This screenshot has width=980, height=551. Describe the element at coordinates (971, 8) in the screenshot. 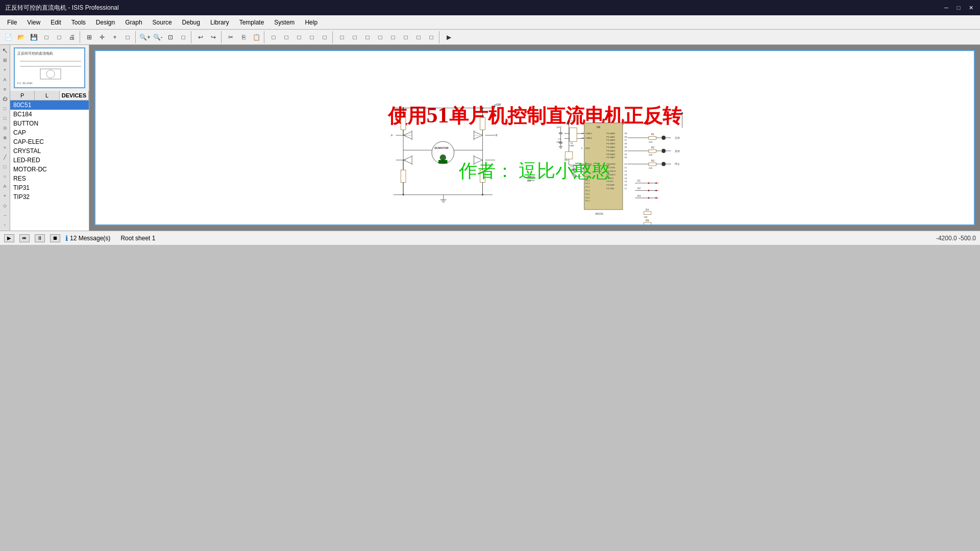

I see `close-button: ✕` at that location.